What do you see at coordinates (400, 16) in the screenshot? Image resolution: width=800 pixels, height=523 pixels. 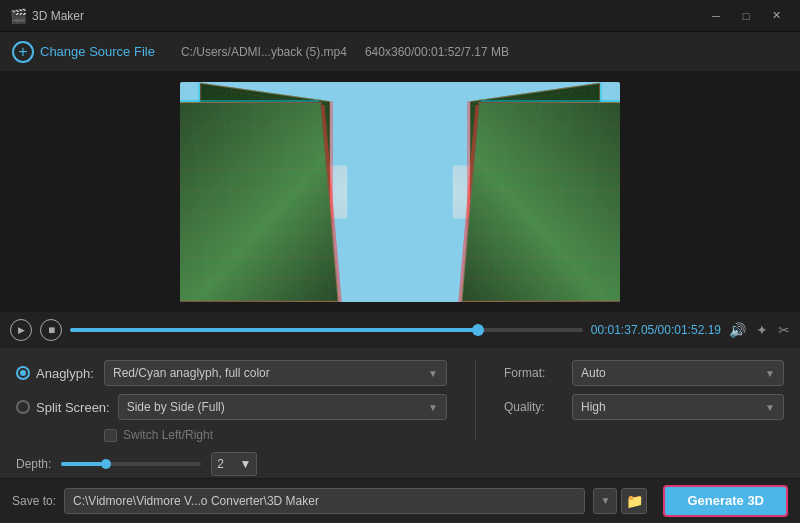 I see `title-bar: 🎬 3D Maker ─ □ ✕` at bounding box center [400, 16].